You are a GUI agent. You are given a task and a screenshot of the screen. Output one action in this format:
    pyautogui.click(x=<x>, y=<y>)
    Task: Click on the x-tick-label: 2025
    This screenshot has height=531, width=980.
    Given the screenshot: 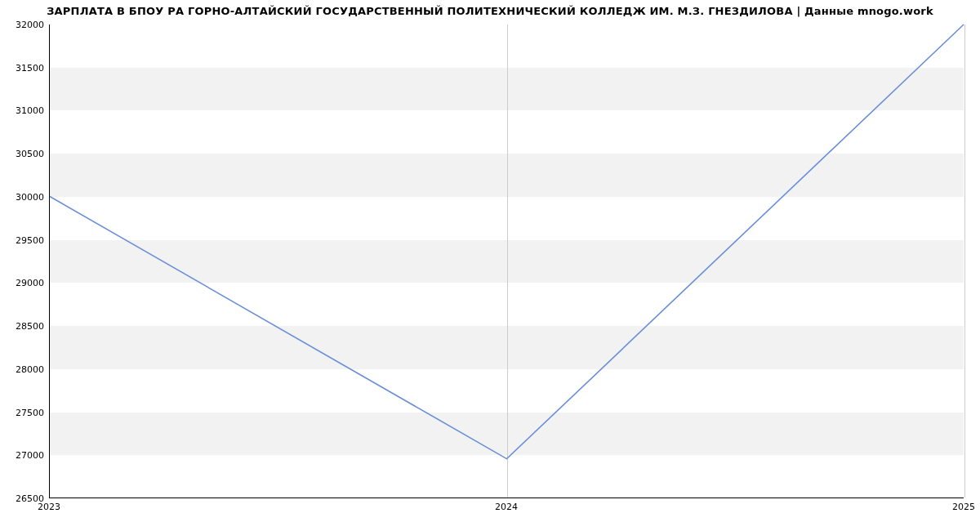 What is the action you would take?
    pyautogui.click(x=964, y=506)
    